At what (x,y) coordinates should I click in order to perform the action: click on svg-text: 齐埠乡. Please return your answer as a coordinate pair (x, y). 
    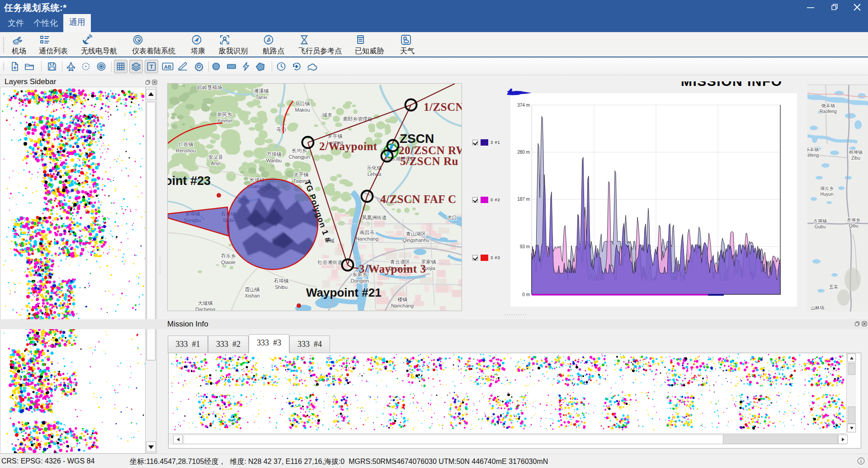
    Looking at the image, I should click on (854, 220).